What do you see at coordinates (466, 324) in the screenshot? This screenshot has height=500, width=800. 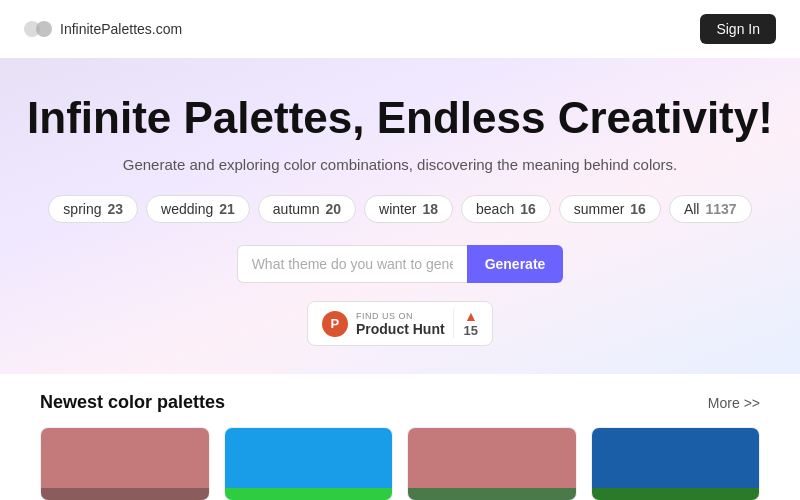 I see `ph-score-block: ▲ 15` at bounding box center [466, 324].